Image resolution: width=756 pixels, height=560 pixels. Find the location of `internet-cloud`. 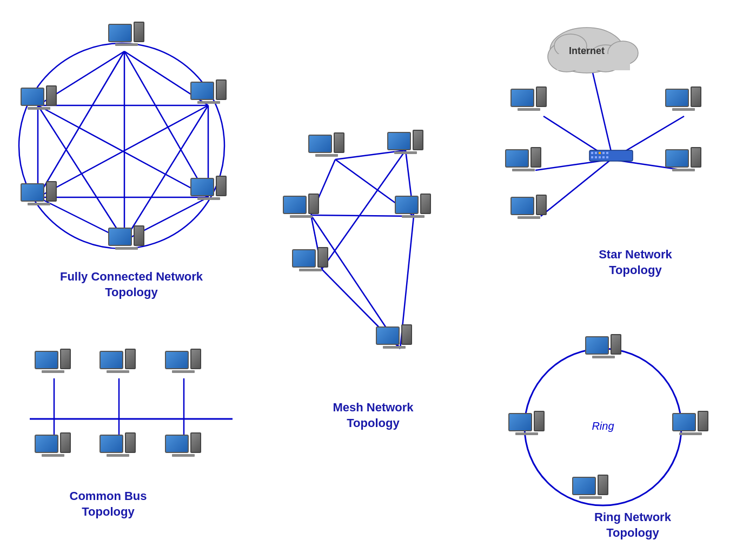

internet-cloud is located at coordinates (593, 50).